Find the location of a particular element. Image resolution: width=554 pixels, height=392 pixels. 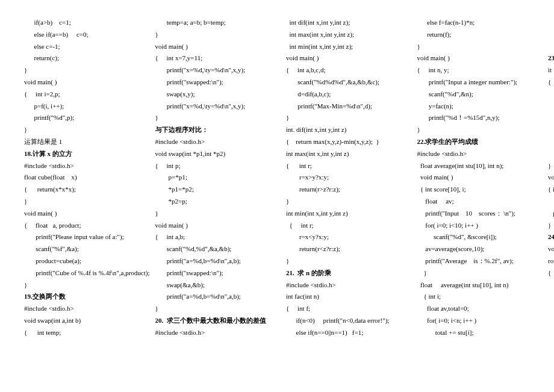

code-line: 18.计算 x 的立方 is located at coordinates (81, 154).